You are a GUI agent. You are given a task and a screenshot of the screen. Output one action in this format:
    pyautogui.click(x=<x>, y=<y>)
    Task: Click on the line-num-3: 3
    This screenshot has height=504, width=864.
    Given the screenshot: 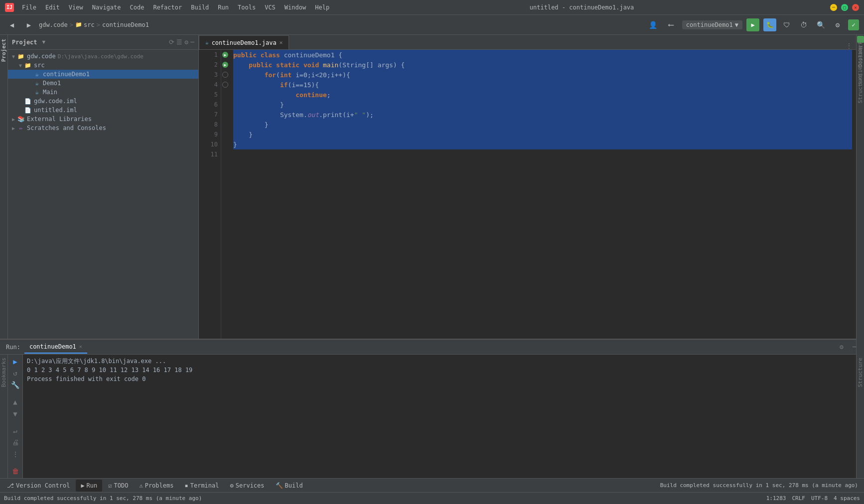 What is the action you would take?
    pyautogui.click(x=216, y=75)
    